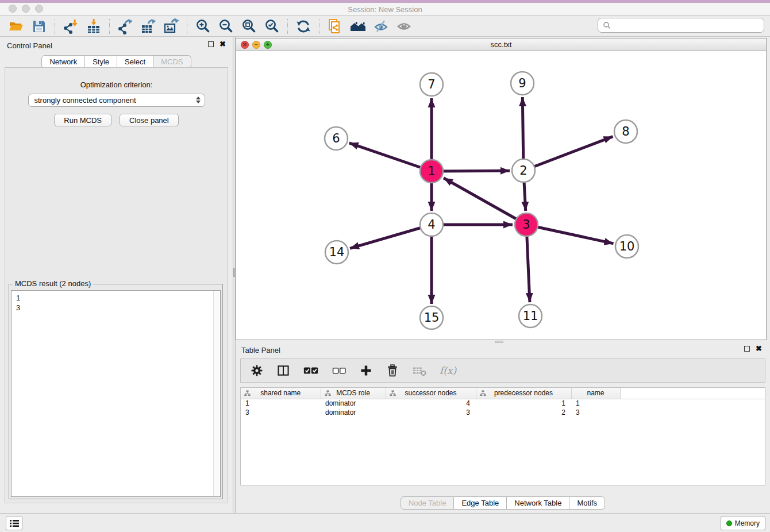 The image size is (770, 532). What do you see at coordinates (747, 349) in the screenshot?
I see `table-panel-float-icon` at bounding box center [747, 349].